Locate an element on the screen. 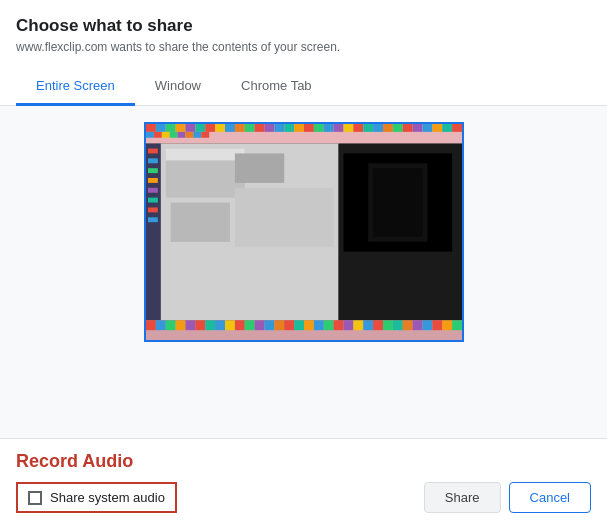 Image resolution: width=607 pixels, height=525 pixels. dialog-title: Choose what to share is located at coordinates (304, 26).